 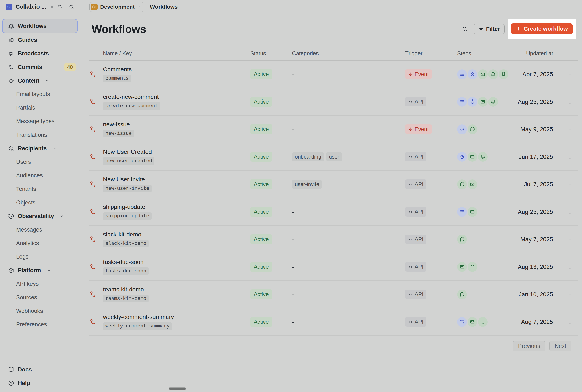 What do you see at coordinates (561, 346) in the screenshot?
I see `next-page-button: Next` at bounding box center [561, 346].